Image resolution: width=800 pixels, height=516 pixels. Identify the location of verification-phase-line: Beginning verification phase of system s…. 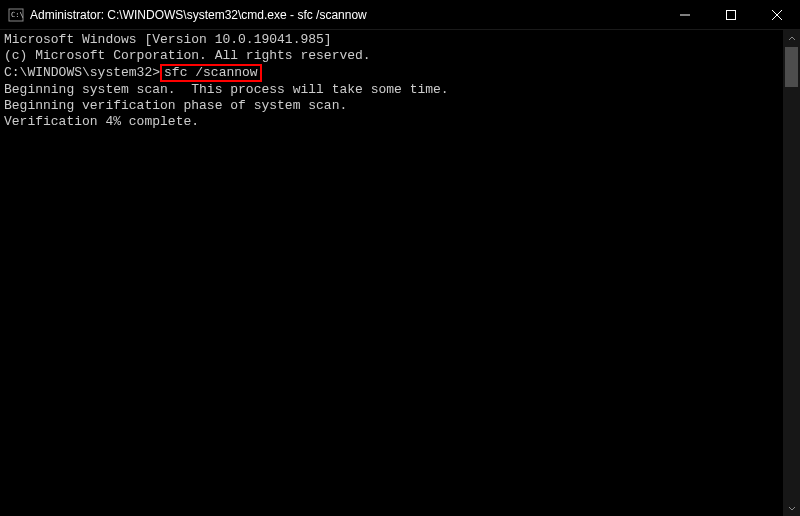
(392, 106).